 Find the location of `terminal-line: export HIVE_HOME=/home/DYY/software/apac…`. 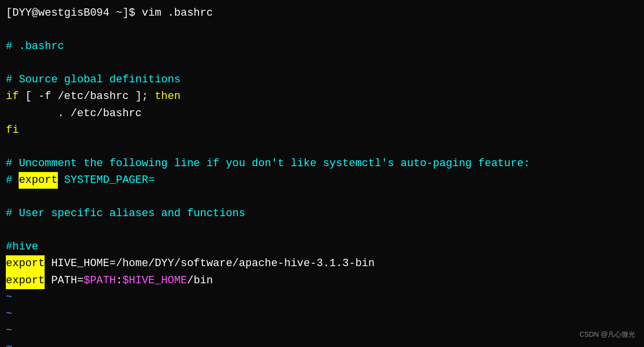

terminal-line: export HIVE_HOME=/home/DYY/software/apac… is located at coordinates (322, 264).